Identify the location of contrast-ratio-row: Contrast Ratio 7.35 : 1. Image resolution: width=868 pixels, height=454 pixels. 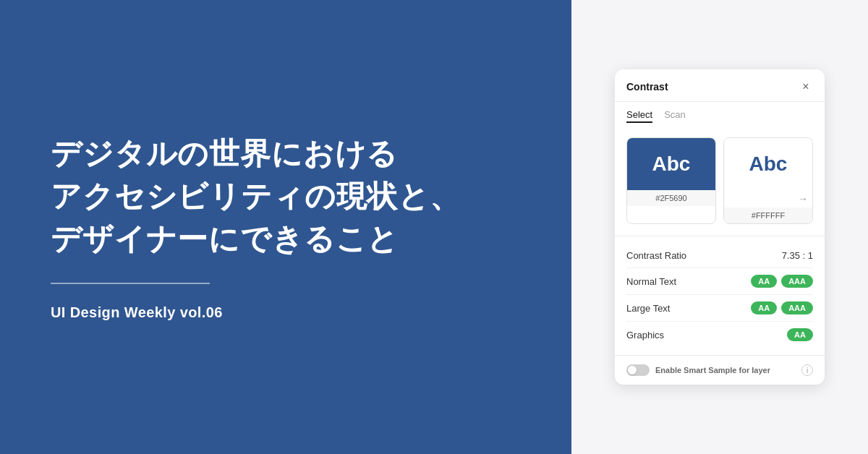
(720, 256).